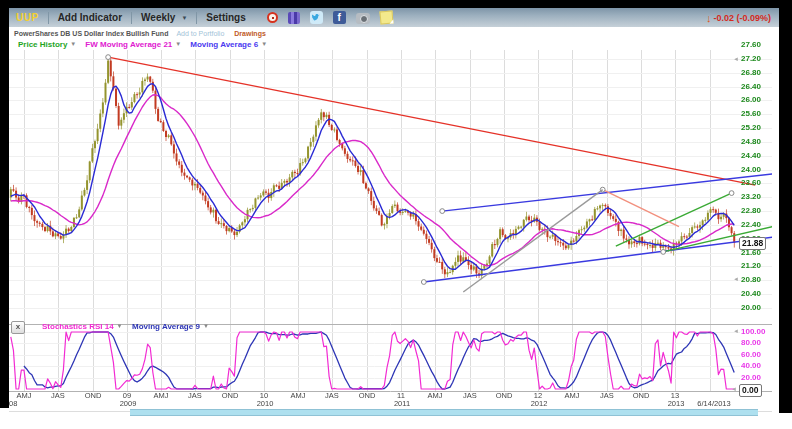 Image resolution: width=792 pixels, height=429 pixels. I want to click on drawings-link: Drawings, so click(250, 34).